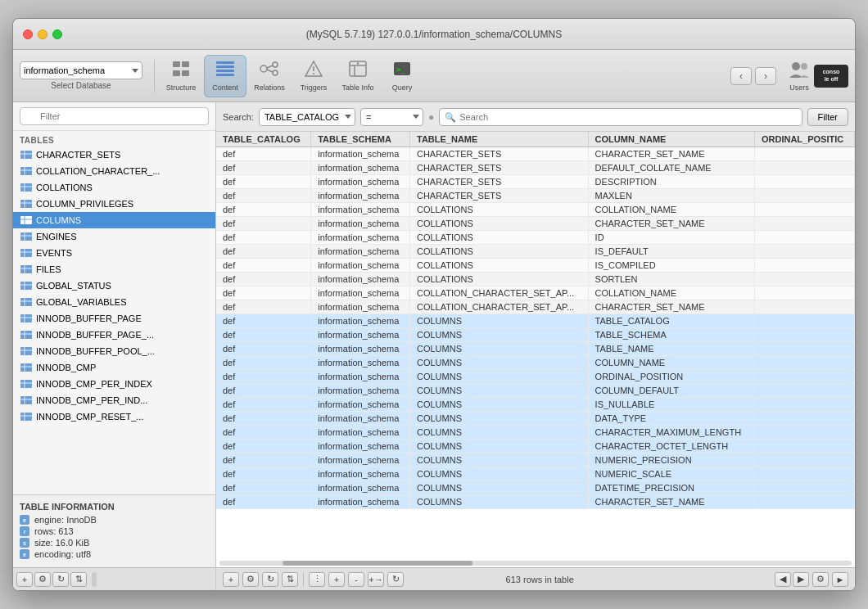  Describe the element at coordinates (536, 377) in the screenshot. I see `table-row: definformation_schemaCOLUMNSORDINAL_POSI…` at that location.